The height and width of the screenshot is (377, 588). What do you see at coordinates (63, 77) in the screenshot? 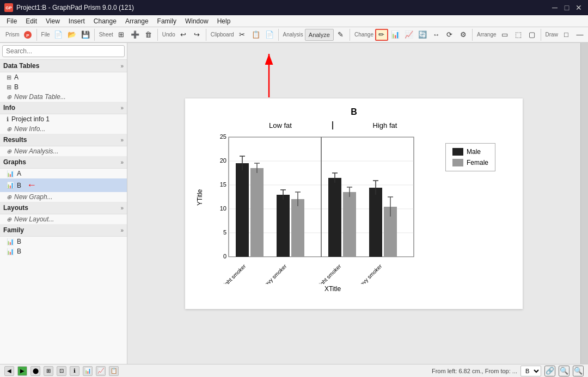
I see `sidebar-item-dt-a: ⊞ A` at bounding box center [63, 77].